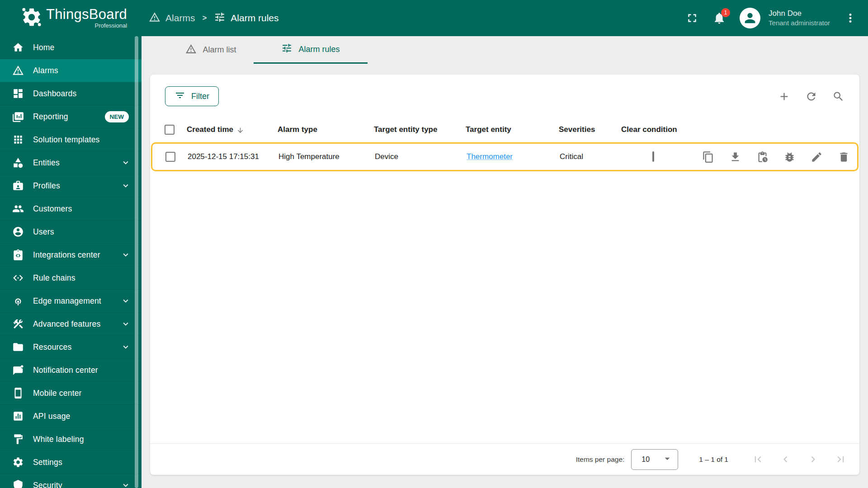  I want to click on sidebar-item-api-usage: API usage, so click(71, 417).